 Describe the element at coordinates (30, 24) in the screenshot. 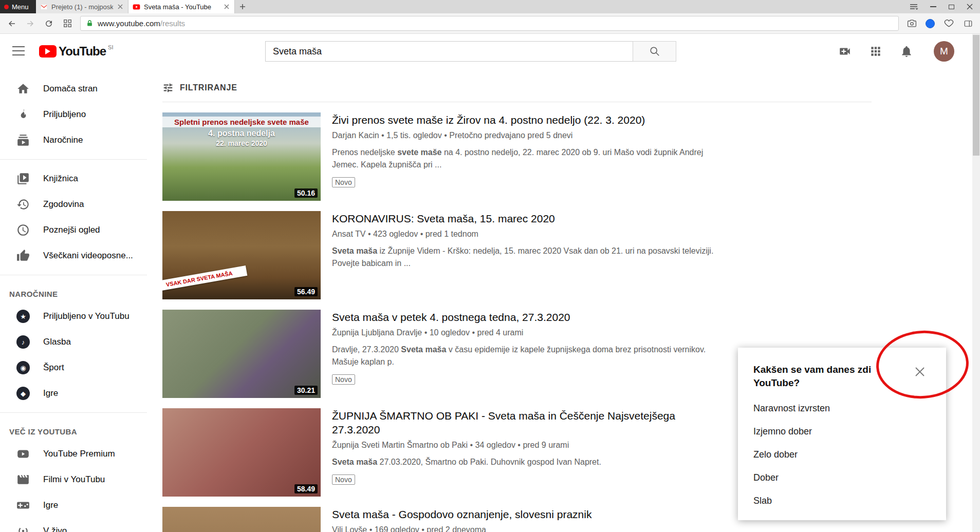

I see `forward-icon` at that location.